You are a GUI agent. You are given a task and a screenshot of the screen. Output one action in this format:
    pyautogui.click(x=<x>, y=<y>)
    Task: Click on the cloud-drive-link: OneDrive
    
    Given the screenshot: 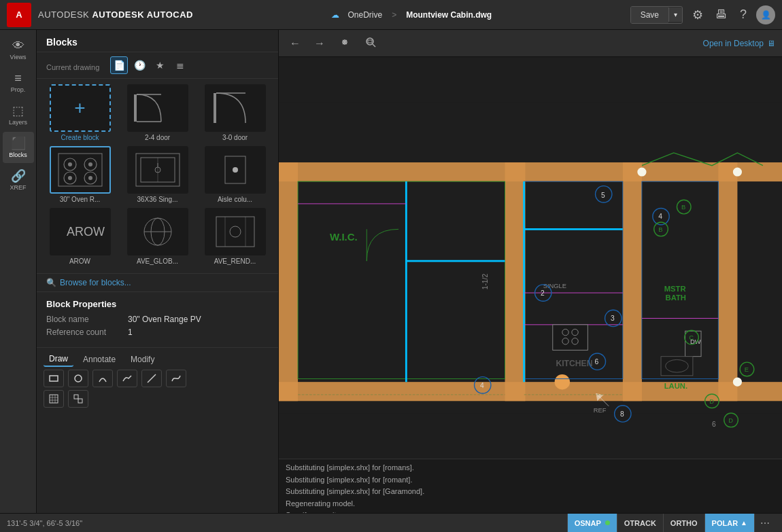 What is the action you would take?
    pyautogui.click(x=364, y=15)
    